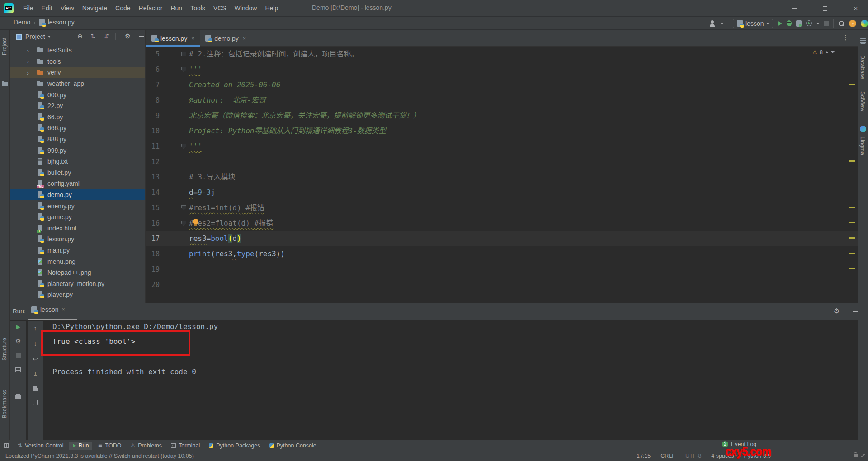  Describe the element at coordinates (78, 284) in the screenshot. I see `tree-item-planetary_motion.py: planetary_motion.py` at that location.